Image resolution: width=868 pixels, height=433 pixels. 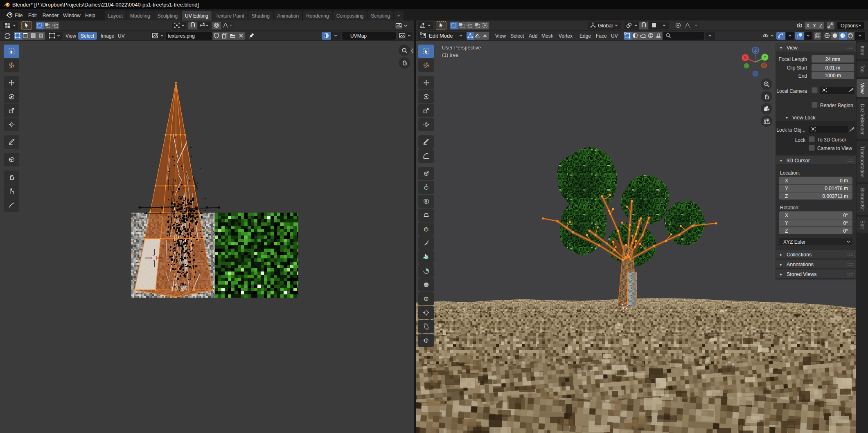 What do you see at coordinates (765, 57) in the screenshot?
I see `svg-text: Y` at bounding box center [765, 57].